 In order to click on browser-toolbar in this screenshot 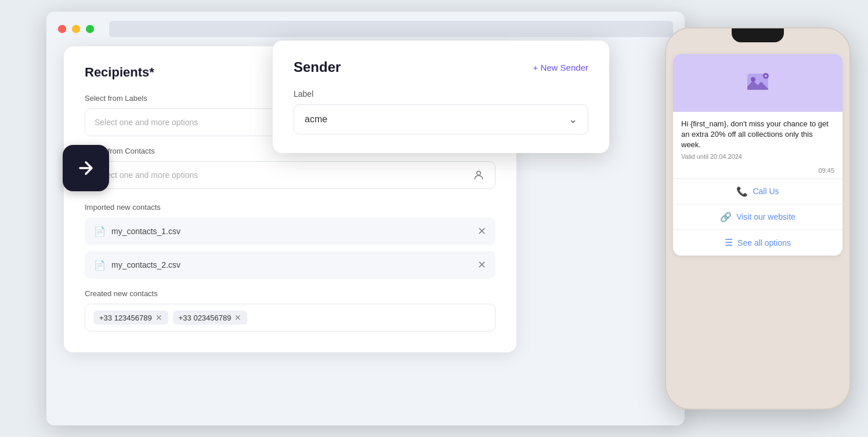, I will do `click(366, 28)`.